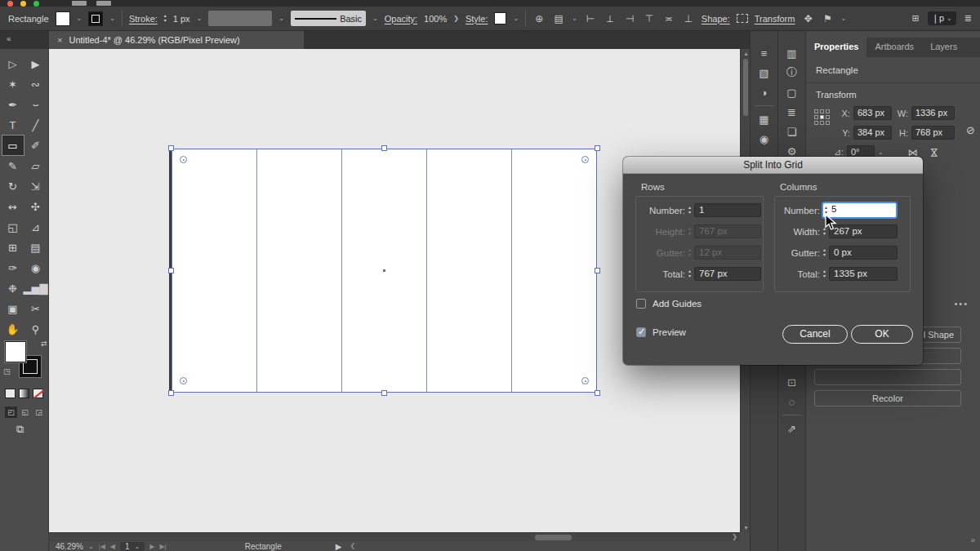 The image size is (980, 551). I want to click on expand-dock-icon: », so click(973, 540).